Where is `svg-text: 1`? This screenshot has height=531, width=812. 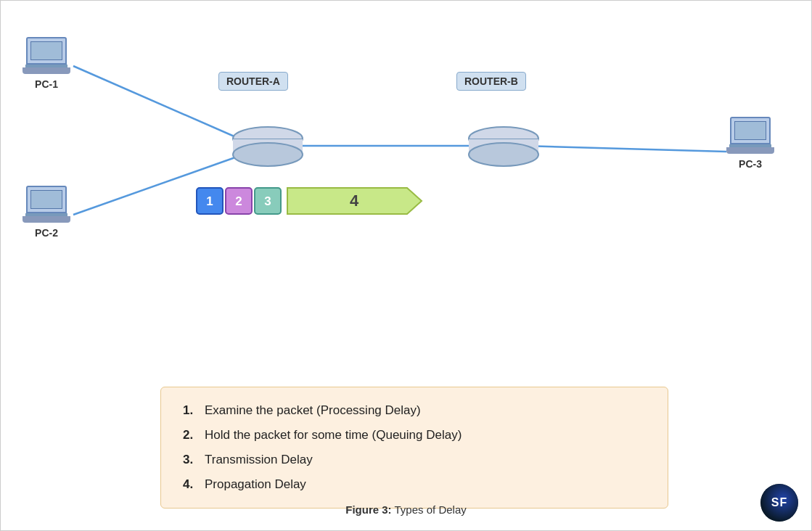 svg-text: 1 is located at coordinates (209, 202).